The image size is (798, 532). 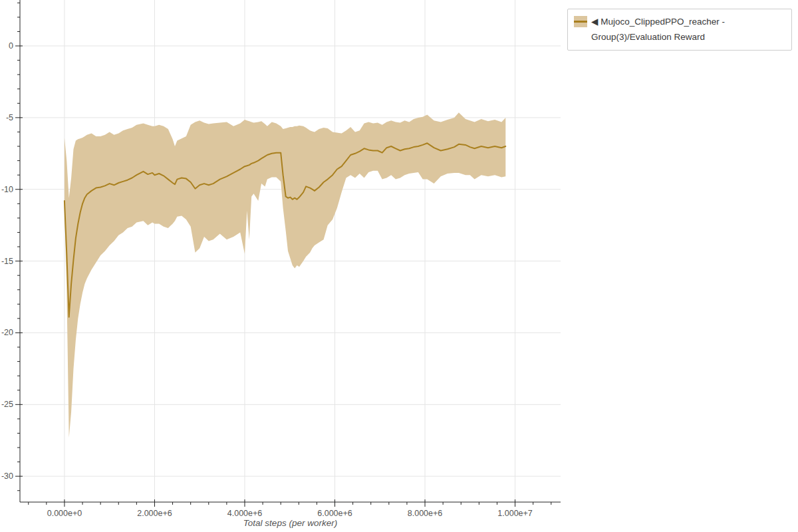 I want to click on y-tick-label: -10, so click(x=7, y=190).